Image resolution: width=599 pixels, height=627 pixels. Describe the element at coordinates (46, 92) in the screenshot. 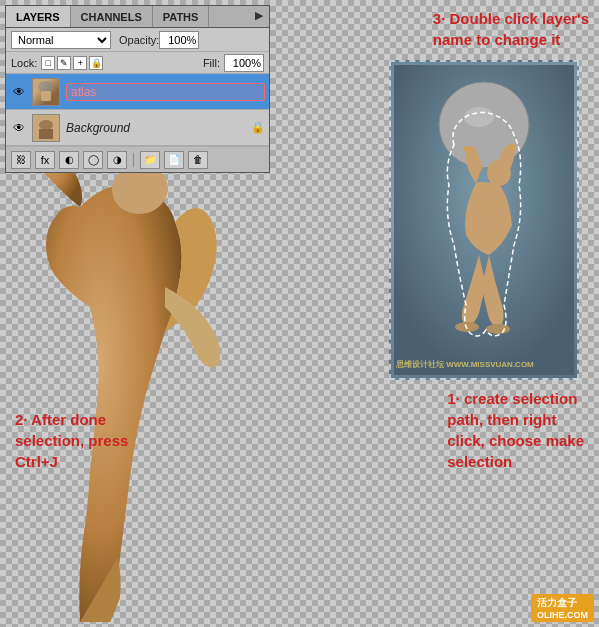

I see `layer-thumb-atlas` at that location.